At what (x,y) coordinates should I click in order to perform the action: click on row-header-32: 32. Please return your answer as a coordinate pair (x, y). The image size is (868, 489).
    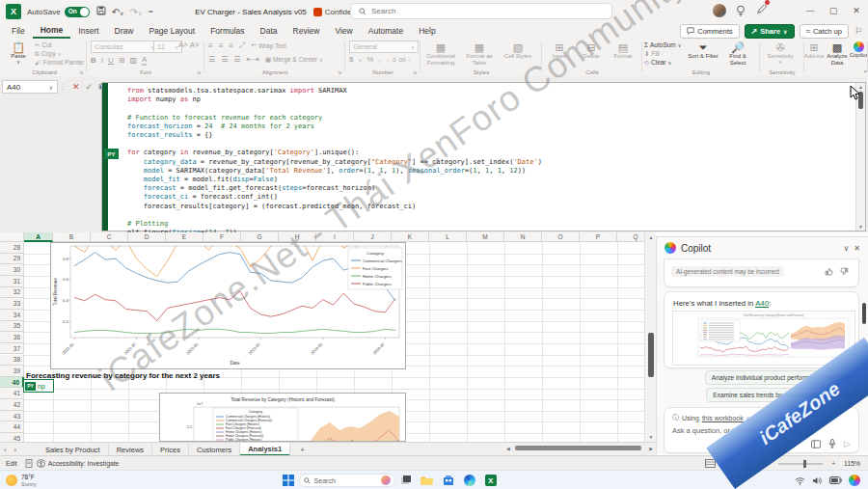
    Looking at the image, I should click on (12, 293).